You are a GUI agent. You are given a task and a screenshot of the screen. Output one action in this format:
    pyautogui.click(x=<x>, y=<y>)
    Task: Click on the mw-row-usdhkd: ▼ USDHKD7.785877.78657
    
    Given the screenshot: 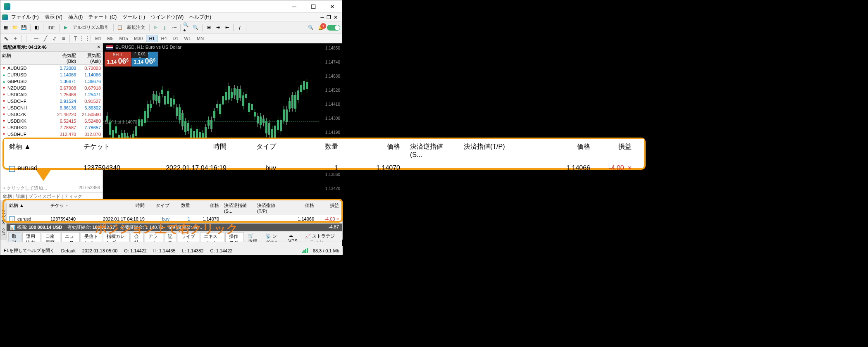 What is the action you would take?
    pyautogui.click(x=51, y=128)
    